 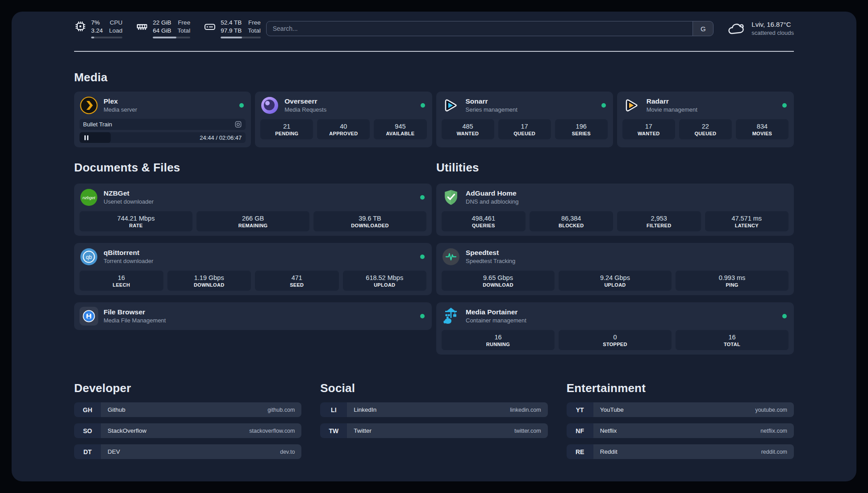 I want to click on section-title-media: Media, so click(x=434, y=78).